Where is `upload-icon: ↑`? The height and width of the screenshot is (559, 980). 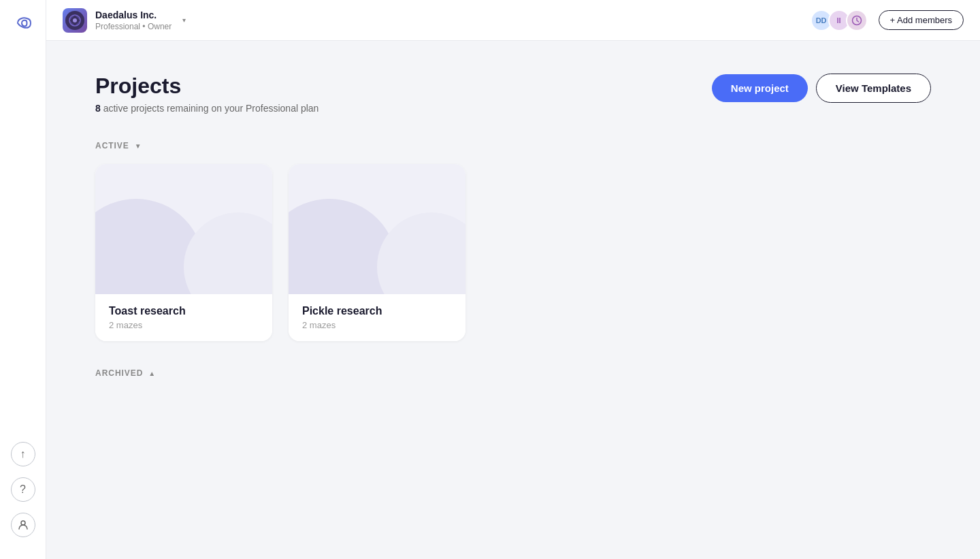 upload-icon: ↑ is located at coordinates (23, 454).